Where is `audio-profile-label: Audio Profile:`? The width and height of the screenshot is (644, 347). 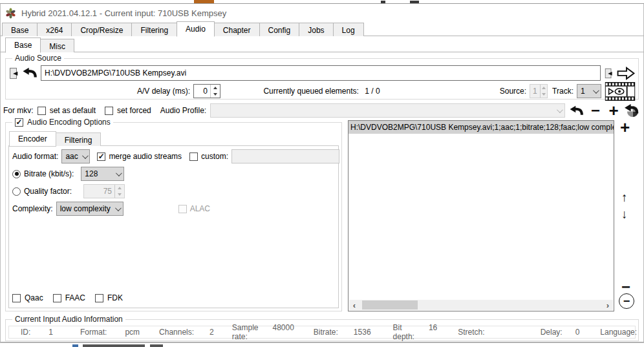
audio-profile-label: Audio Profile: is located at coordinates (184, 110).